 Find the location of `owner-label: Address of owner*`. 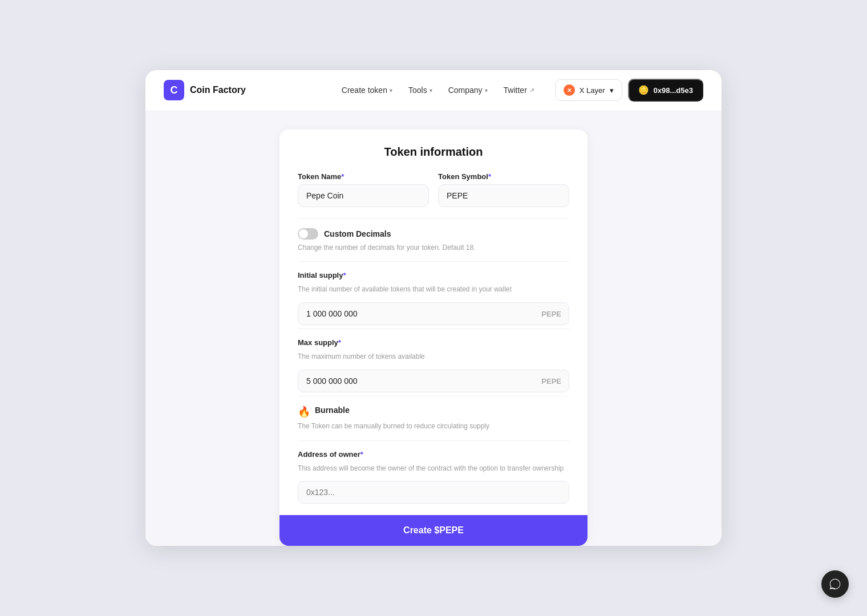

owner-label: Address of owner* is located at coordinates (434, 454).